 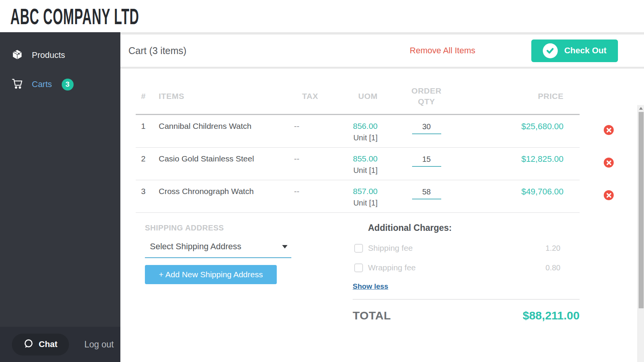 I want to click on show-less-link: Show less, so click(x=370, y=286).